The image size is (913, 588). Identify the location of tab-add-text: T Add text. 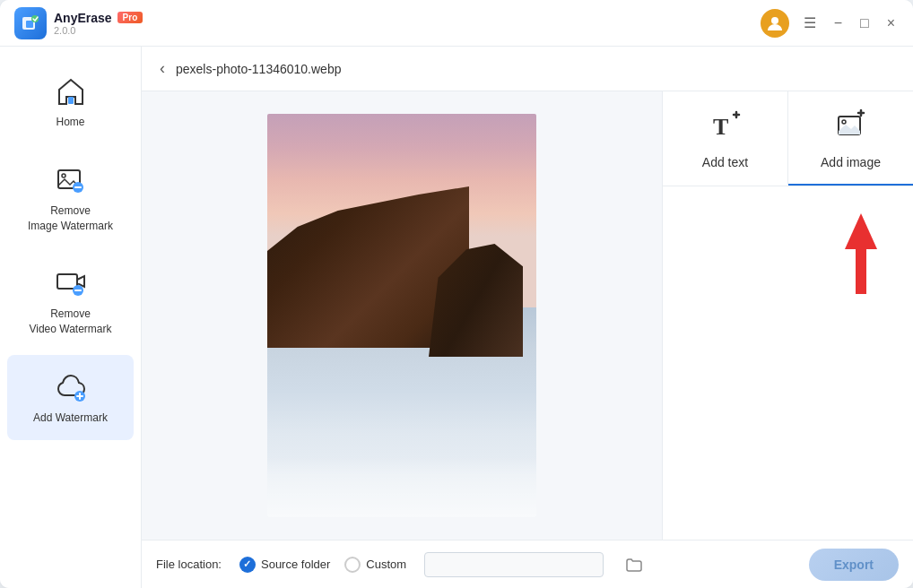
(726, 138).